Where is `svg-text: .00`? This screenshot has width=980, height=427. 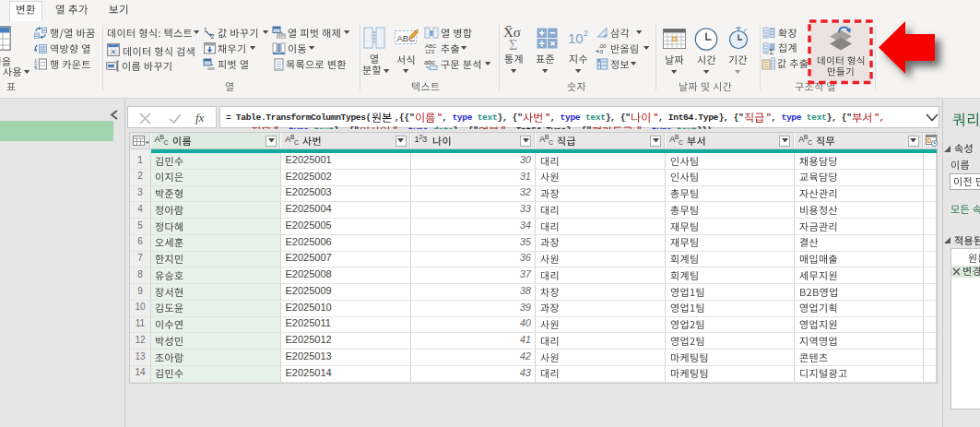
svg-text: .00 is located at coordinates (603, 46).